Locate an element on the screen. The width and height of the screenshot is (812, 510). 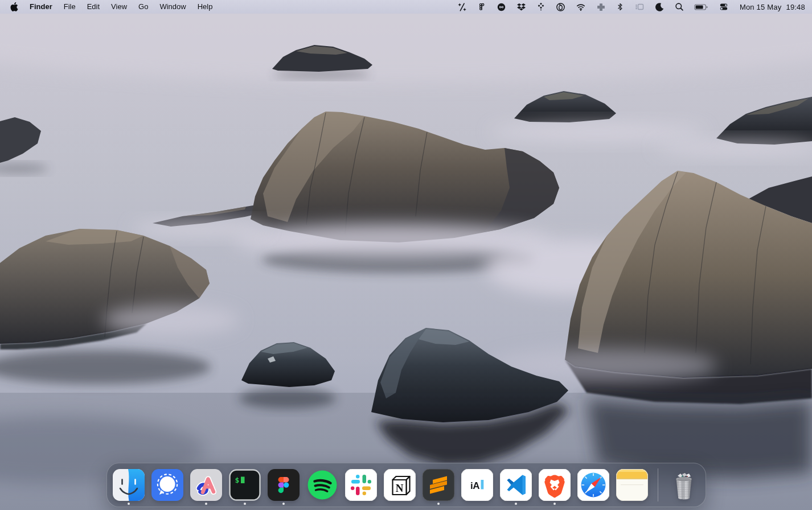
amie-icon is located at coordinates (206, 485).